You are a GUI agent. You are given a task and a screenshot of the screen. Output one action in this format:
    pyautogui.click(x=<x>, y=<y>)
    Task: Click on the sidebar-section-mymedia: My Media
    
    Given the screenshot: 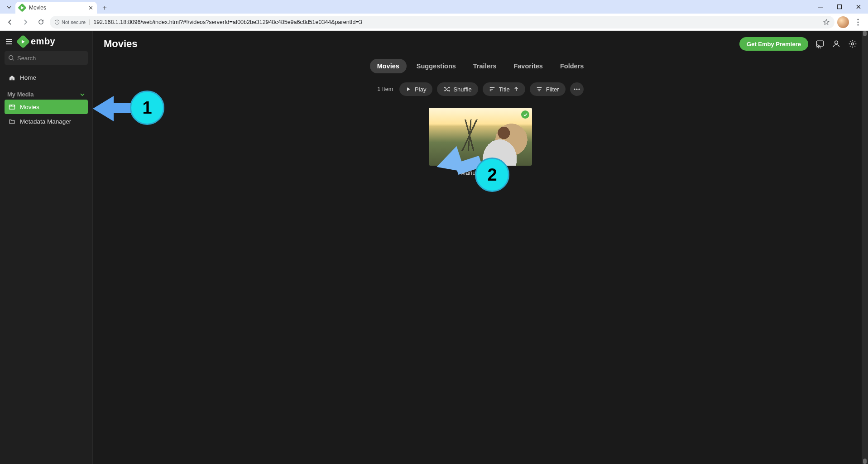 What is the action you would take?
    pyautogui.click(x=46, y=94)
    